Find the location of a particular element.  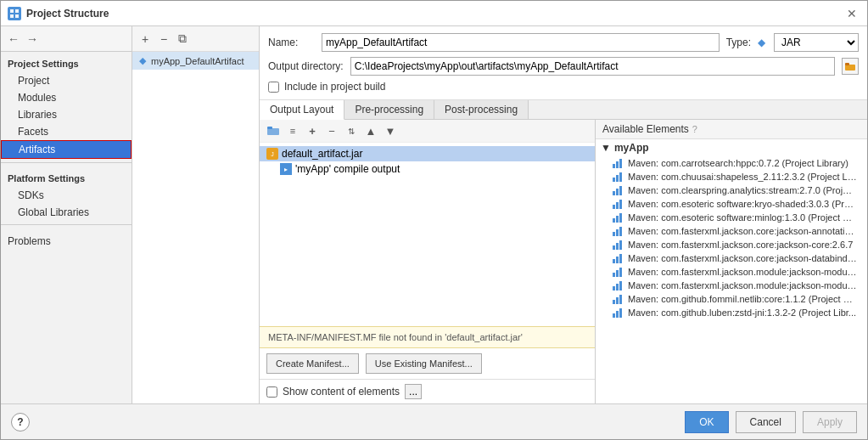

avail-item-label-1: Maven: com.chuusai:shapeless_2.11:2.3.2 … is located at coordinates (742, 177).